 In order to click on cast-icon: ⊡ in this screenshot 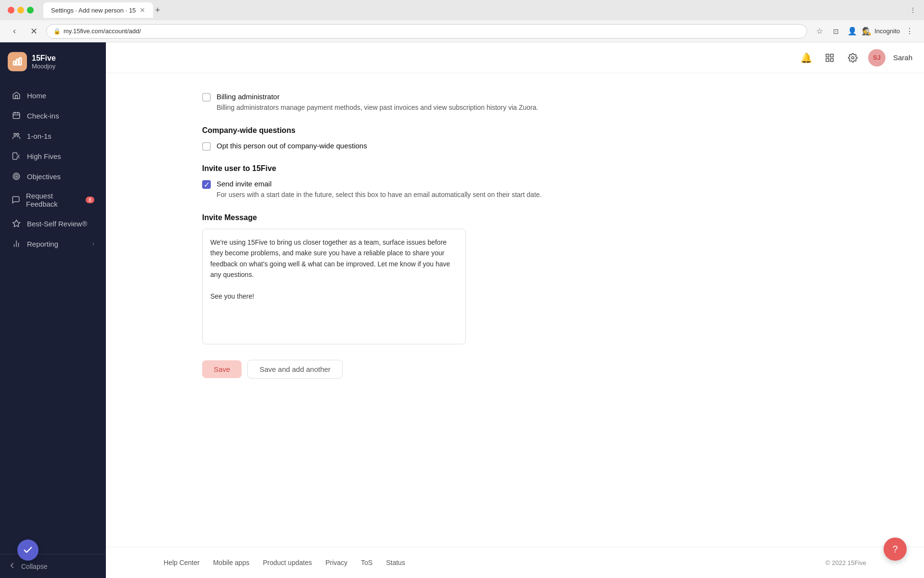, I will do `click(836, 31)`.